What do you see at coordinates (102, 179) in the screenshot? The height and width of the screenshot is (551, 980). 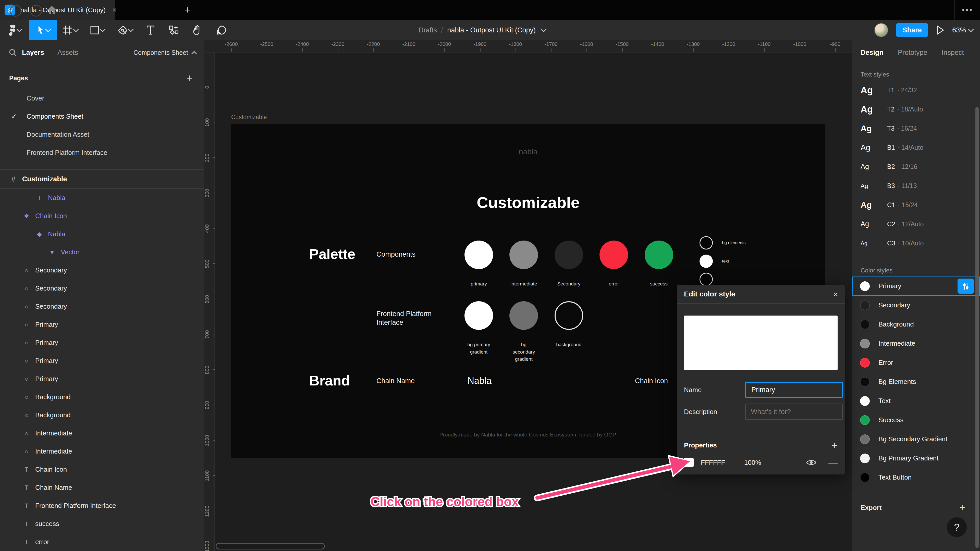 I see `layers-root-frame: # Customizable` at bounding box center [102, 179].